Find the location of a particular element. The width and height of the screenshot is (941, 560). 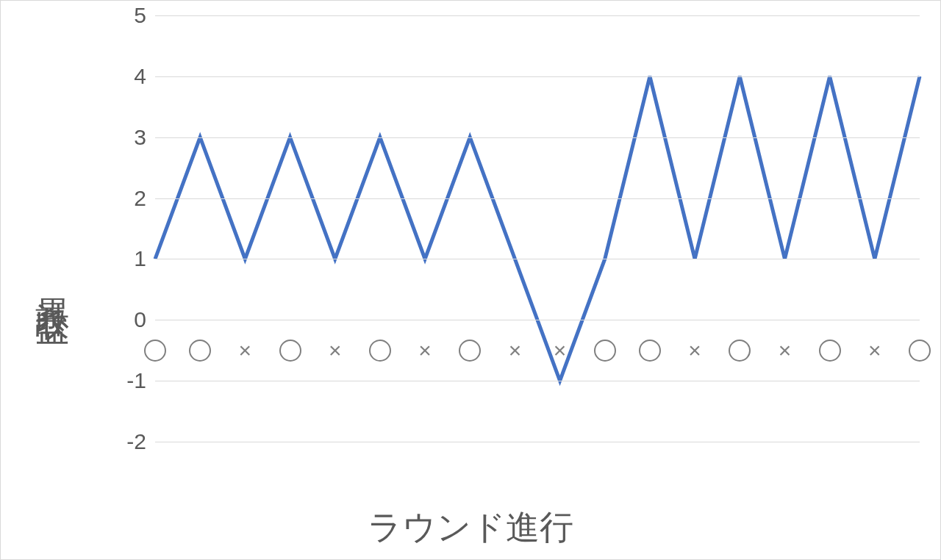

y-tick-label: -1 is located at coordinates (129, 381).